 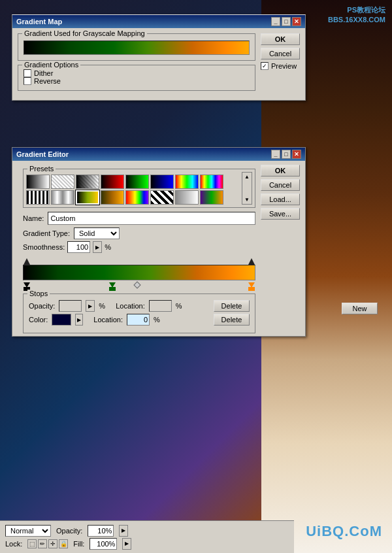 What do you see at coordinates (247, 188) in the screenshot?
I see `presets-scrollbar: ▲ ▼` at bounding box center [247, 188].